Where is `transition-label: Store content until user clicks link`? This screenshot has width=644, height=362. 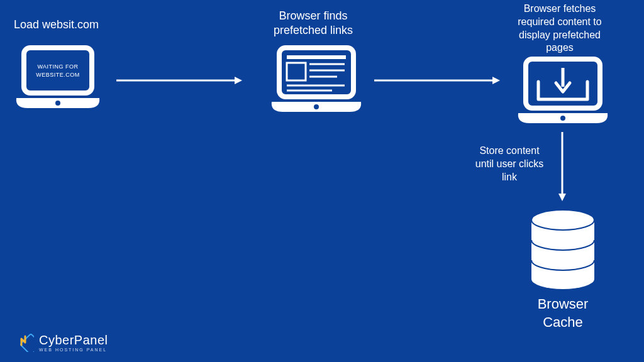 transition-label: Store content until user clicks link is located at coordinates (509, 164).